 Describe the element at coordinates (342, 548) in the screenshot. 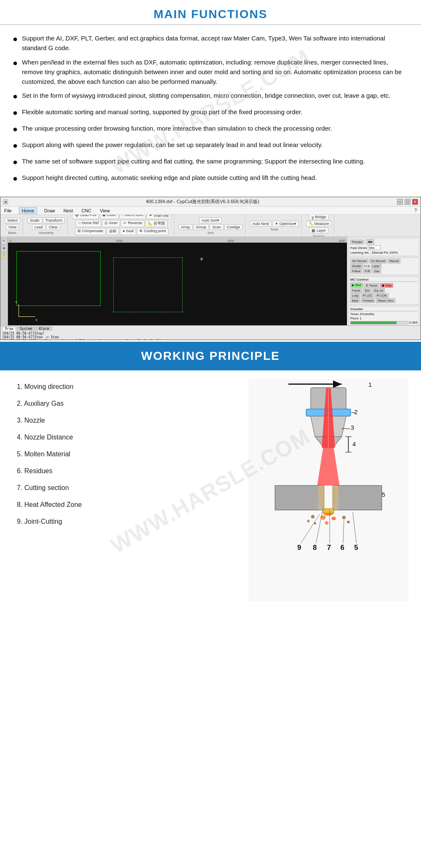

I see `svg-text: 6` at that location.